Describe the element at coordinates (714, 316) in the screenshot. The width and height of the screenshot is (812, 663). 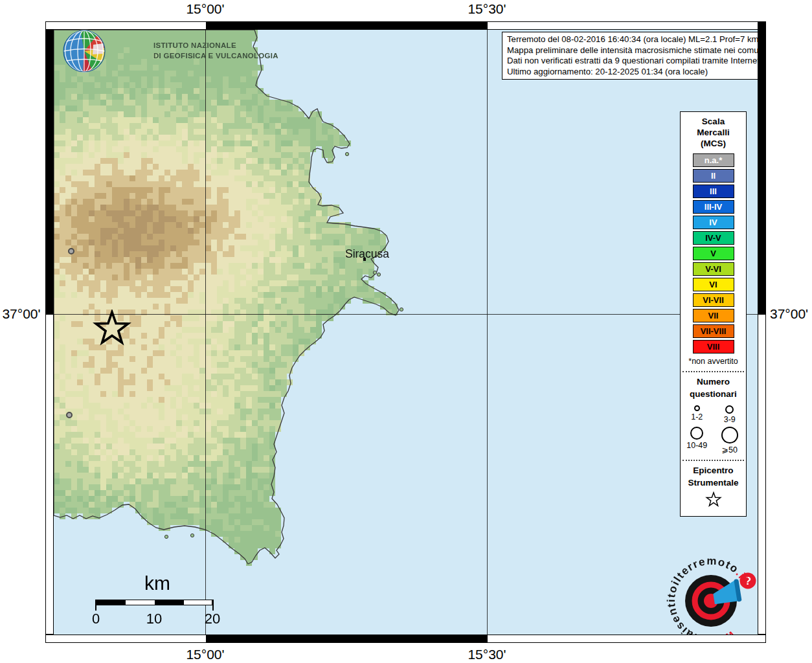
I see `legend-chip-vii: VII` at that location.